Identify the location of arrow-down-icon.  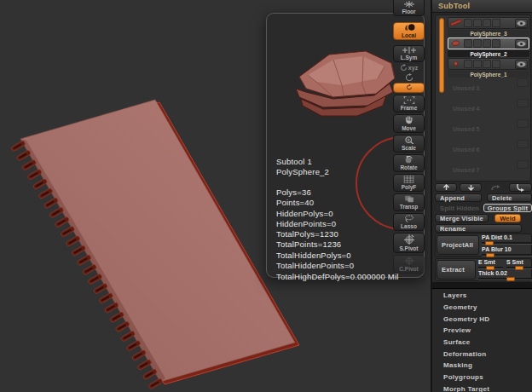
(471, 187).